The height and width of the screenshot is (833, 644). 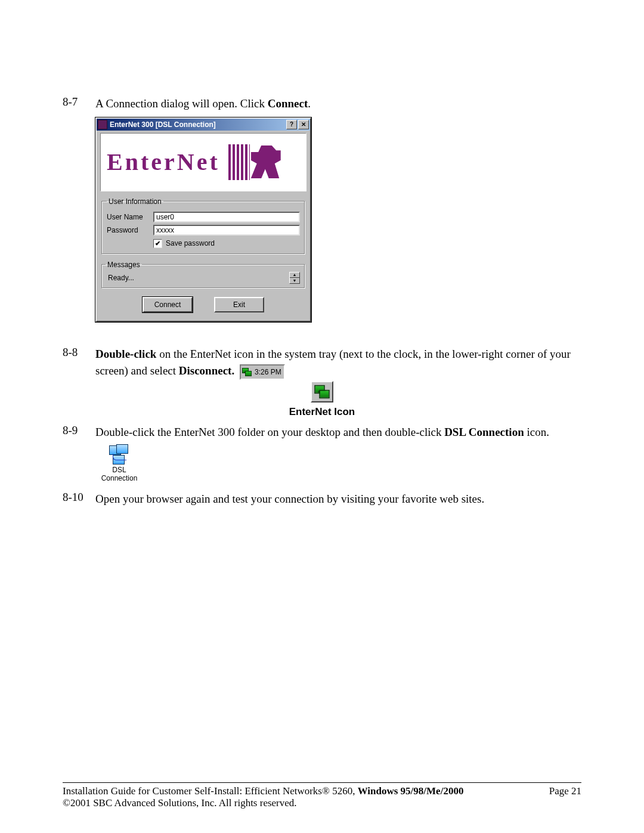 What do you see at coordinates (130, 217) in the screenshot?
I see `username-label: User Name` at bounding box center [130, 217].